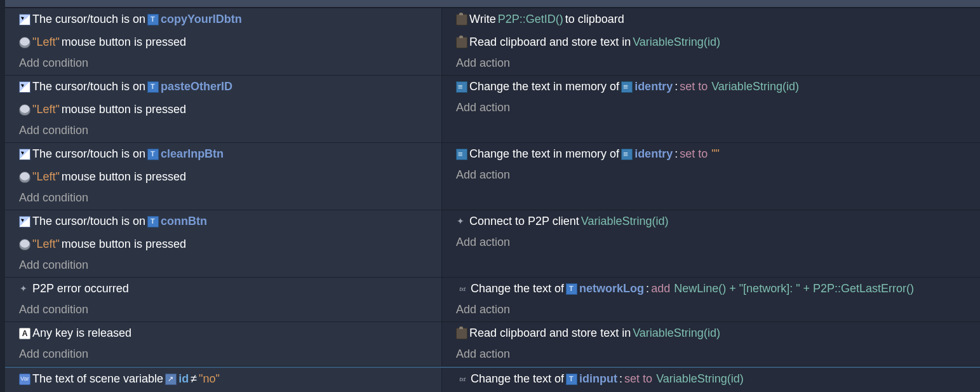  Describe the element at coordinates (711, 289) in the screenshot. I see `action-line: Change the text of networkLog: add NewLi…` at that location.